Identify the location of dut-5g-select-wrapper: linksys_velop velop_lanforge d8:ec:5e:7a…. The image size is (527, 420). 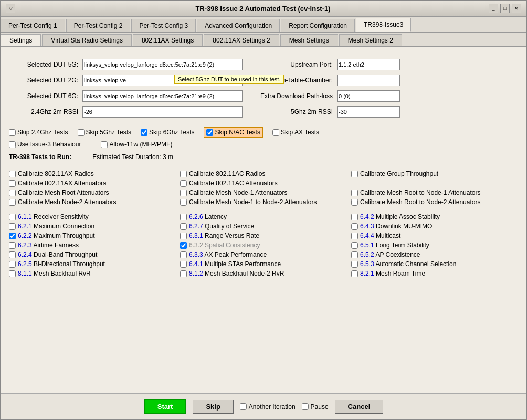
(163, 65).